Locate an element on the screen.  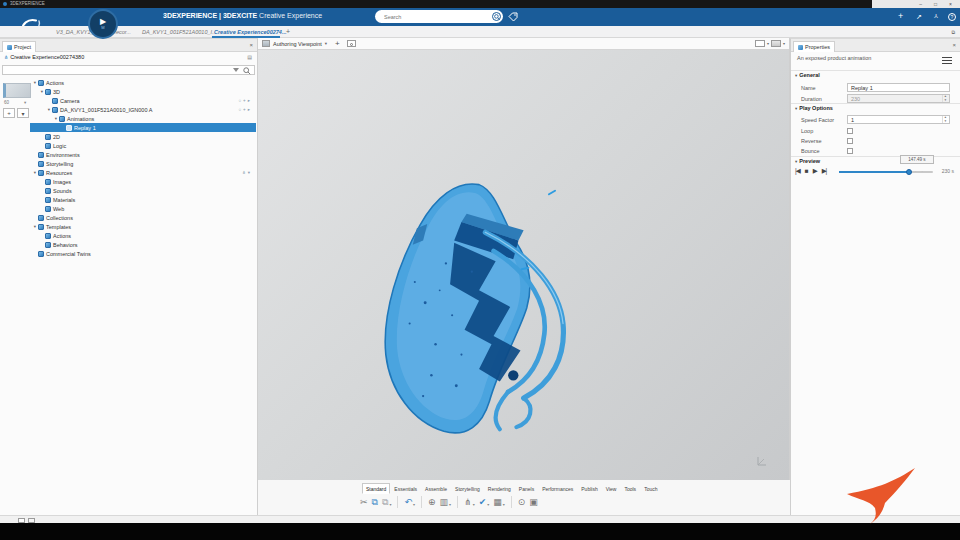
zoom-area-button: ⊕ is located at coordinates (432, 502).